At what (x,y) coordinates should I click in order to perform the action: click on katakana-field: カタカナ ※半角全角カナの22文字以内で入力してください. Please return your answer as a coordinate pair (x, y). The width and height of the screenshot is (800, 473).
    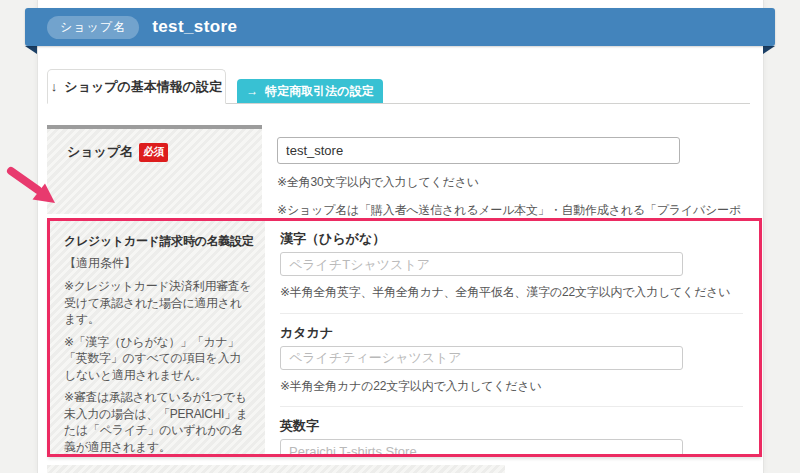
    Looking at the image, I should click on (512, 360).